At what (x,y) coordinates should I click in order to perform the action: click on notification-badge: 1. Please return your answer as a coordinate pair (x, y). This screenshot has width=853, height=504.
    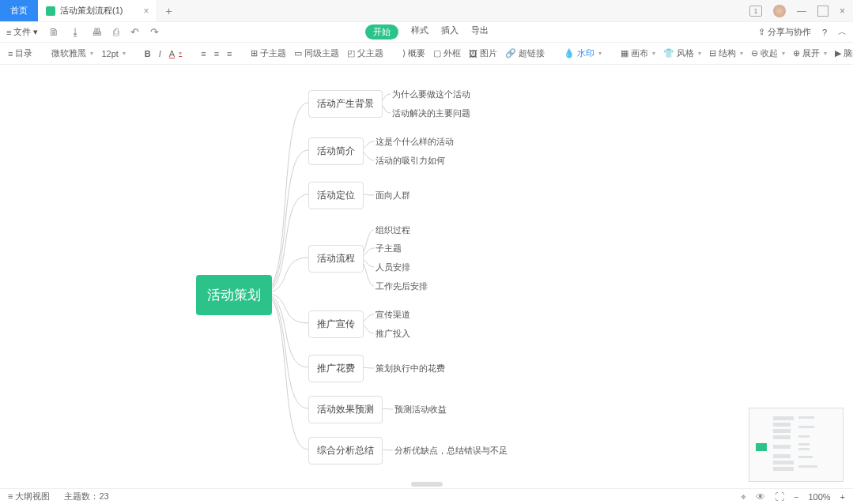
    Looking at the image, I should click on (756, 11).